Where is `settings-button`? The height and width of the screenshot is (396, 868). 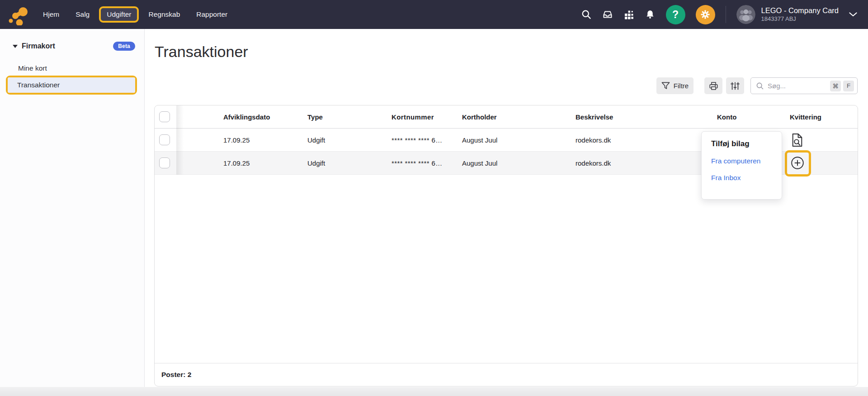 settings-button is located at coordinates (705, 14).